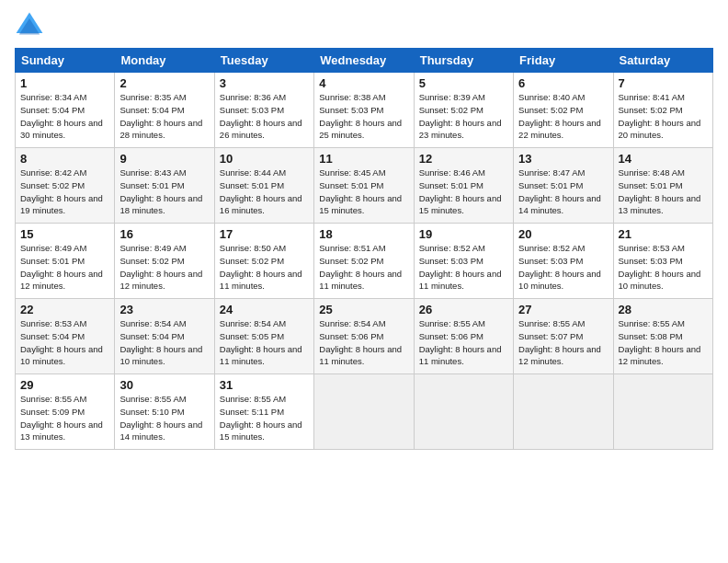  Describe the element at coordinates (364, 267) in the screenshot. I see `day-info: Sunrise: 8:51 AM Sunset: 5:02 PM Dayligh…` at that location.